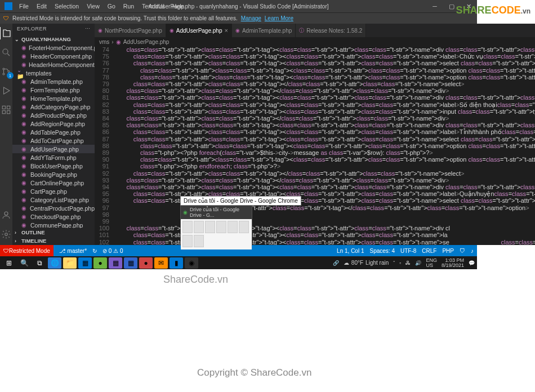  What do you see at coordinates (462, 251) in the screenshot?
I see `status-item: ⛉` at bounding box center [462, 251].